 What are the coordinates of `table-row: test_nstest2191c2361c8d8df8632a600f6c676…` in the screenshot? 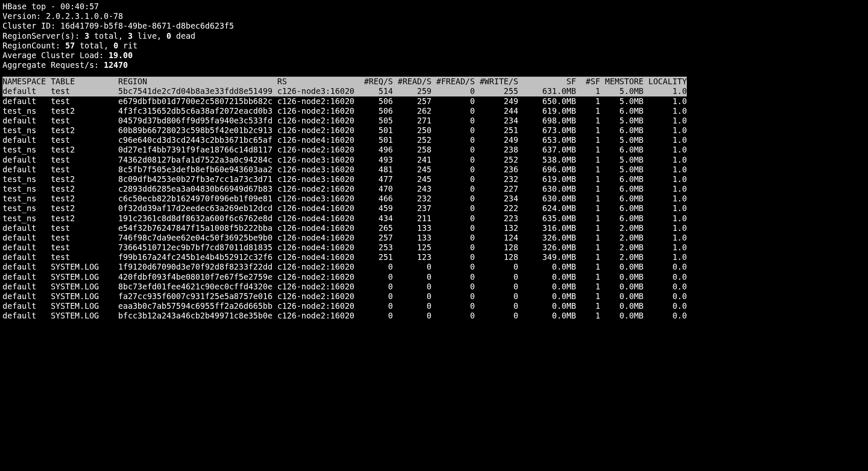 It's located at (345, 218).